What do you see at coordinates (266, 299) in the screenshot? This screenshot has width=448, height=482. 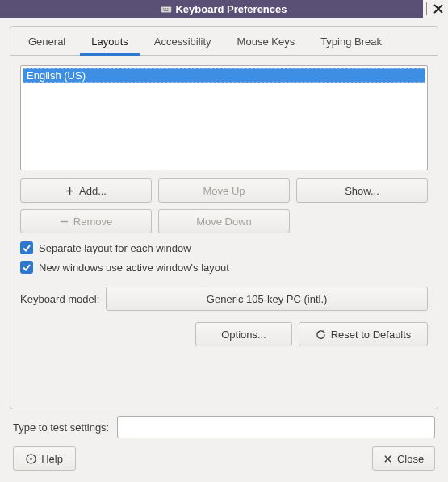 I see `keyboard-model-button: Generic 105-key PC (intl.)` at bounding box center [266, 299].